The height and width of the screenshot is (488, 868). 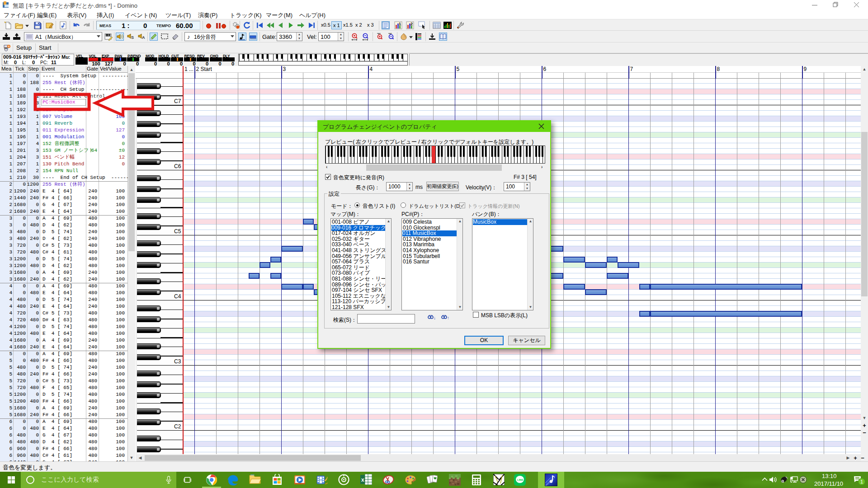 I want to click on svg-text: LINE, so click(x=520, y=480).